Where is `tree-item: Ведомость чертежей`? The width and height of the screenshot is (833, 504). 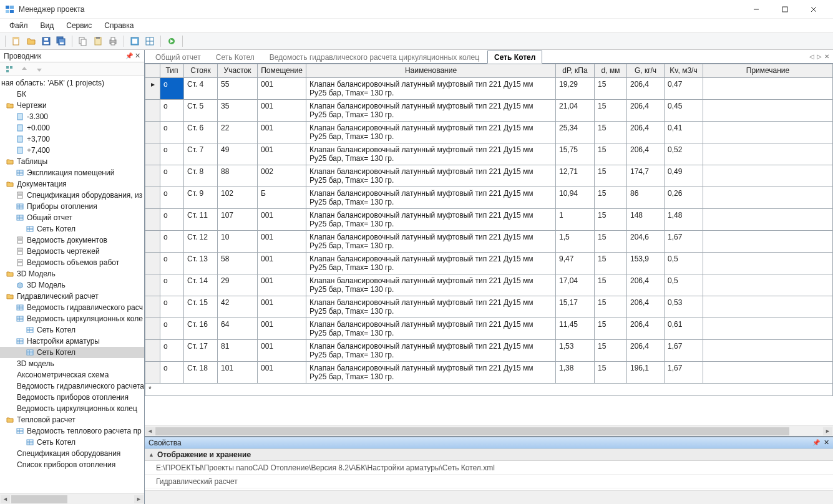
tree-item: Ведомость чертежей is located at coordinates (72, 251).